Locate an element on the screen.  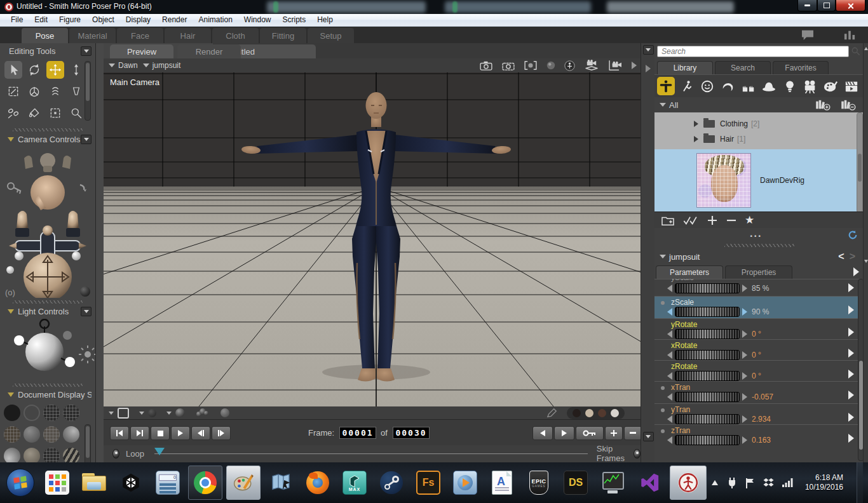
expand-arrow-icon is located at coordinates (696, 139).